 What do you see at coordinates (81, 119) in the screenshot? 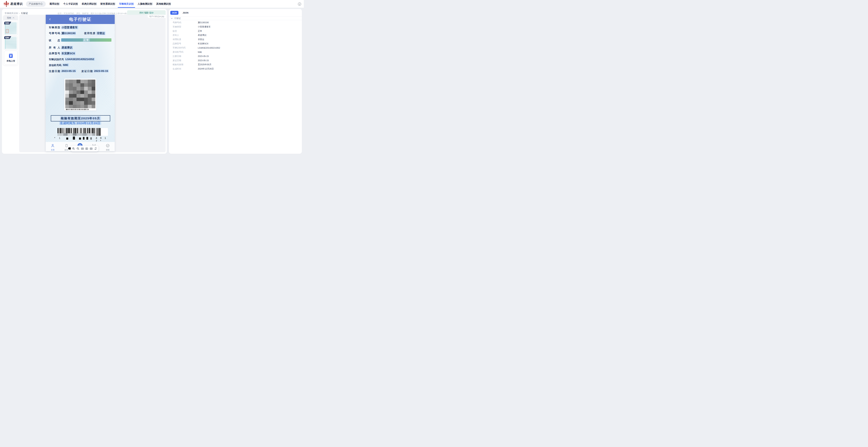
I see `inspection-validity-text: 检验有效期至2025年05月` at bounding box center [81, 119].